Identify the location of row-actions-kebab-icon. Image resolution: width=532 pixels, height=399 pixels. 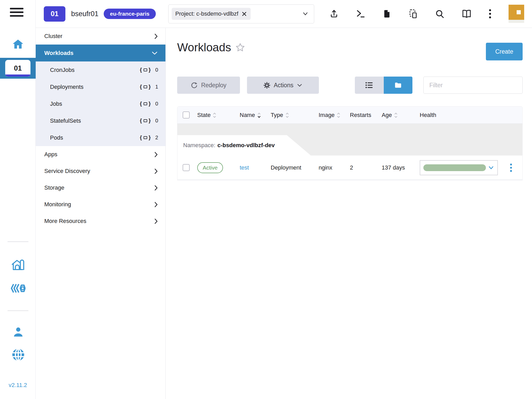
(511, 168).